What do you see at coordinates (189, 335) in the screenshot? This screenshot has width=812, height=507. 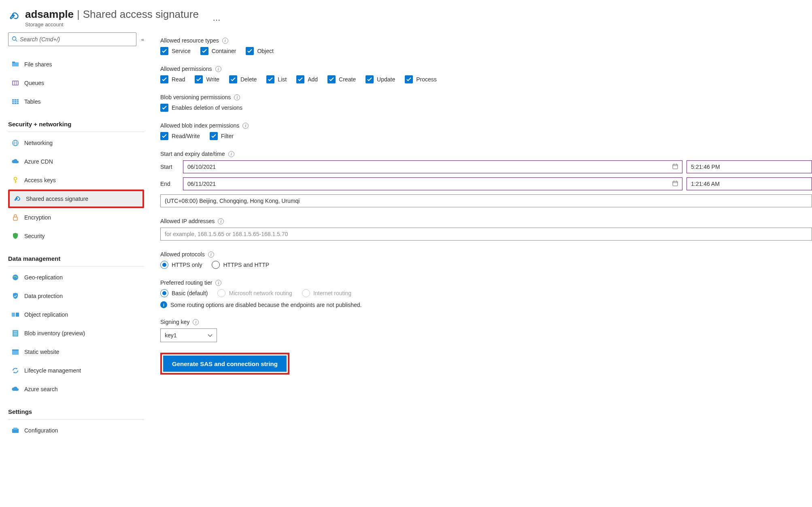 I see `signing-key-select: key1` at bounding box center [189, 335].